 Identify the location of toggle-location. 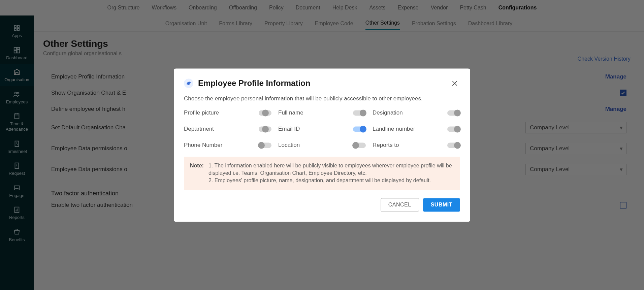
(359, 145).